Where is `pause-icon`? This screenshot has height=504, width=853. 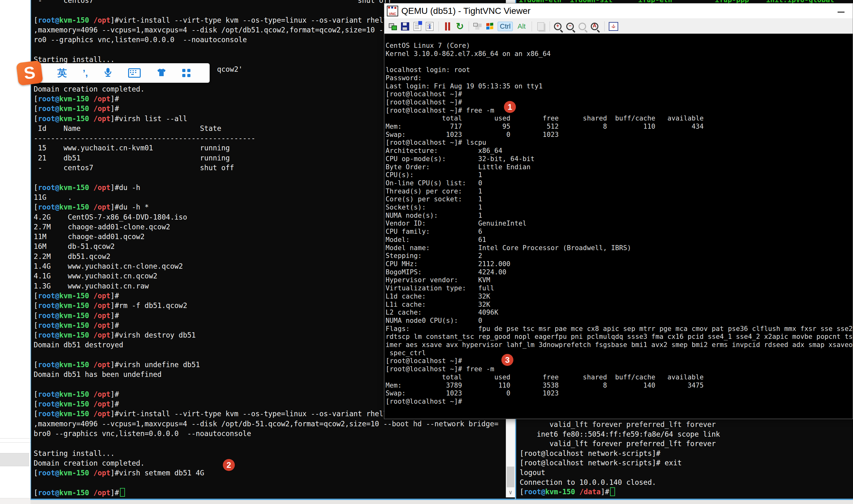
pause-icon is located at coordinates (448, 26).